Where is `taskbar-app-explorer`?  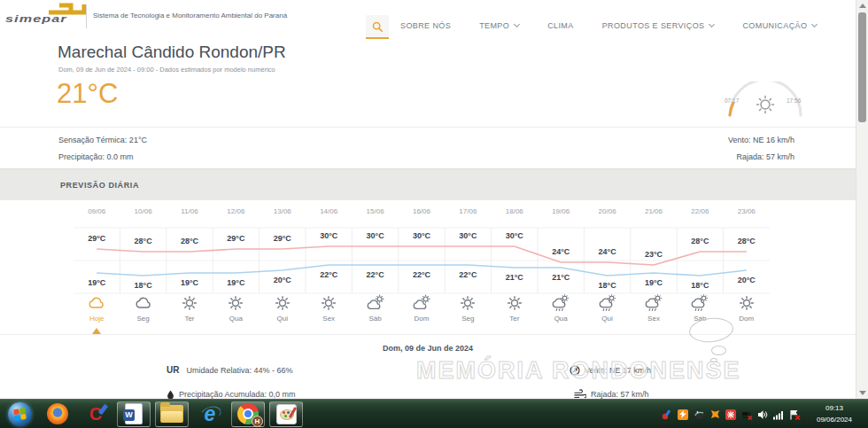
taskbar-app-explorer is located at coordinates (172, 415).